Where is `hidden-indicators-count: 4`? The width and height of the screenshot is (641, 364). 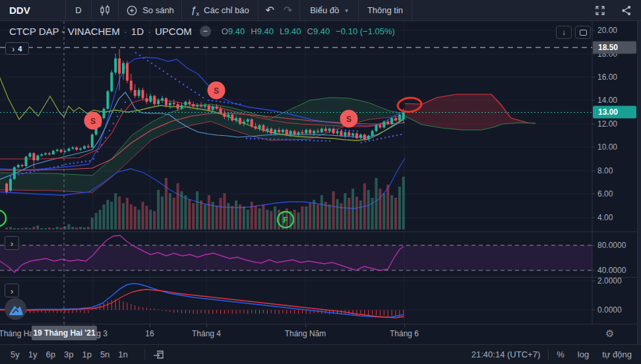 hidden-indicators-count: 4 is located at coordinates (20, 49).